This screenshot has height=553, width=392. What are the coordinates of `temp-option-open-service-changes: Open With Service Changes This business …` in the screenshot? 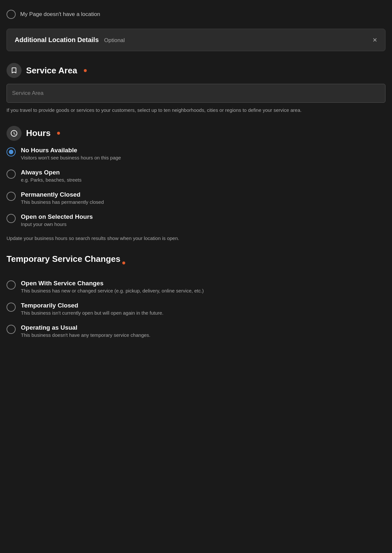 It's located at (196, 287).